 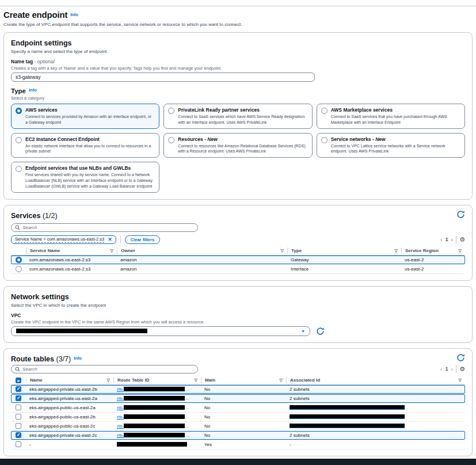 What do you see at coordinates (41, 43) in the screenshot?
I see `endpoint-settings-title: Endpoint settings` at bounding box center [41, 43].